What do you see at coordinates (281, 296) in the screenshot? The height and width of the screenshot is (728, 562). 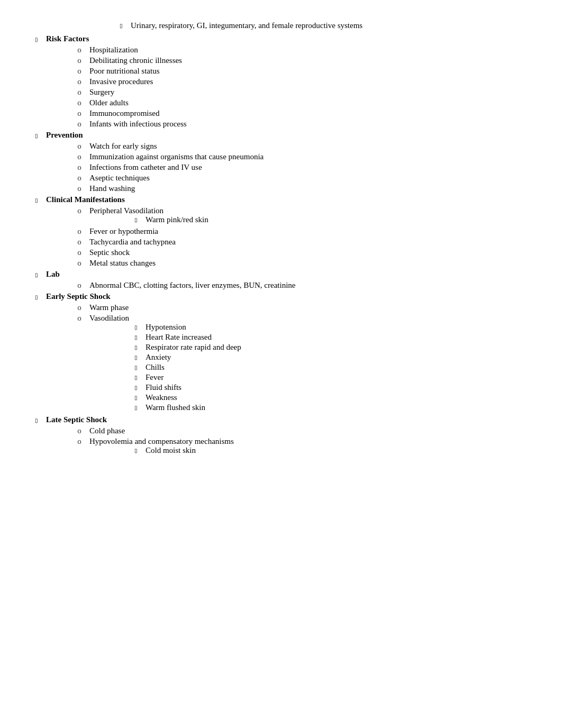 I see `section-header-early-septic-shock: ▯Early Septic Shock` at bounding box center [281, 296].